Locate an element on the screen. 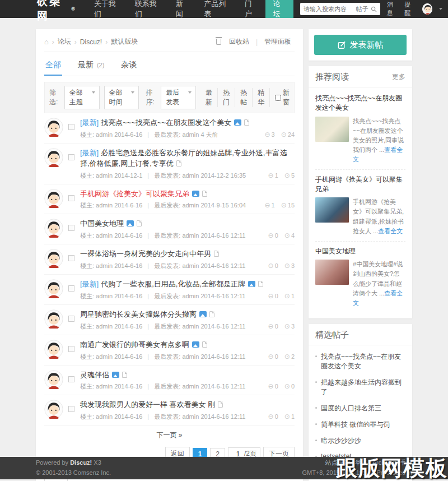 This screenshot has width=448, height=481. thread-tab: 全部 is located at coordinates (53, 66).